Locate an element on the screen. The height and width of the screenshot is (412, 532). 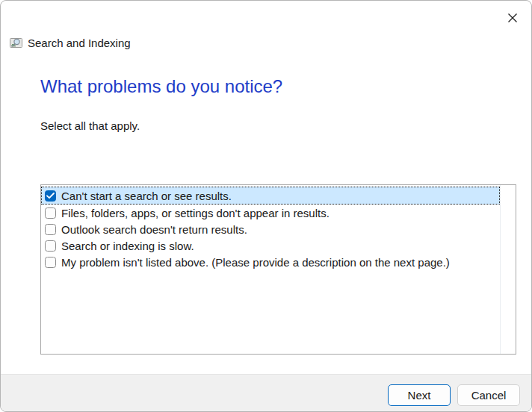
list-item-label: Files, folders, apps, or settings don't … is located at coordinates (196, 213).